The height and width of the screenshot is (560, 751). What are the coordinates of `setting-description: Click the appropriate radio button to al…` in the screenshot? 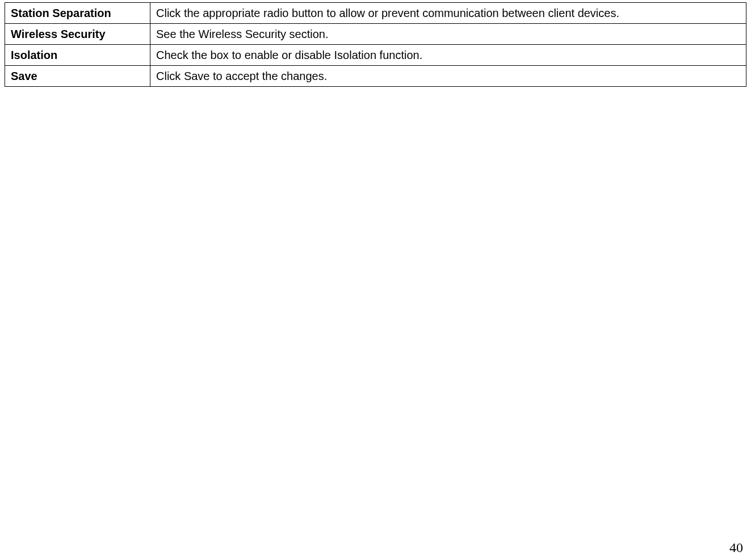 It's located at (448, 14).